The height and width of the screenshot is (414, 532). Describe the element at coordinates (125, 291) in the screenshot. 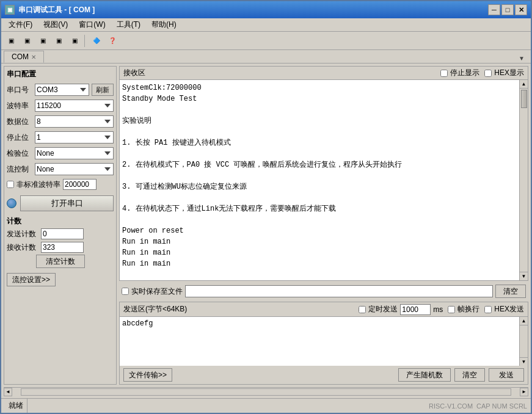

I see `save-to-file-checkbox` at that location.